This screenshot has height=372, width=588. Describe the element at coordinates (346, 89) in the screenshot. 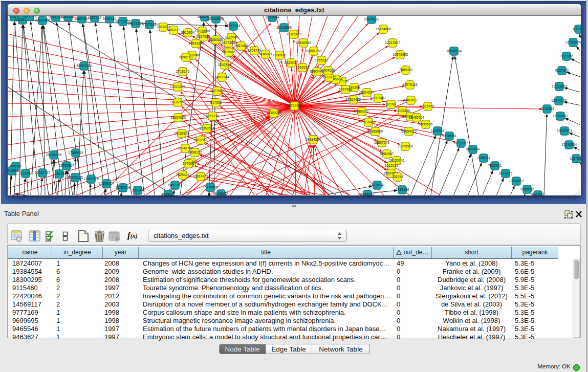

I see `svg-text: 6497568` at that location.